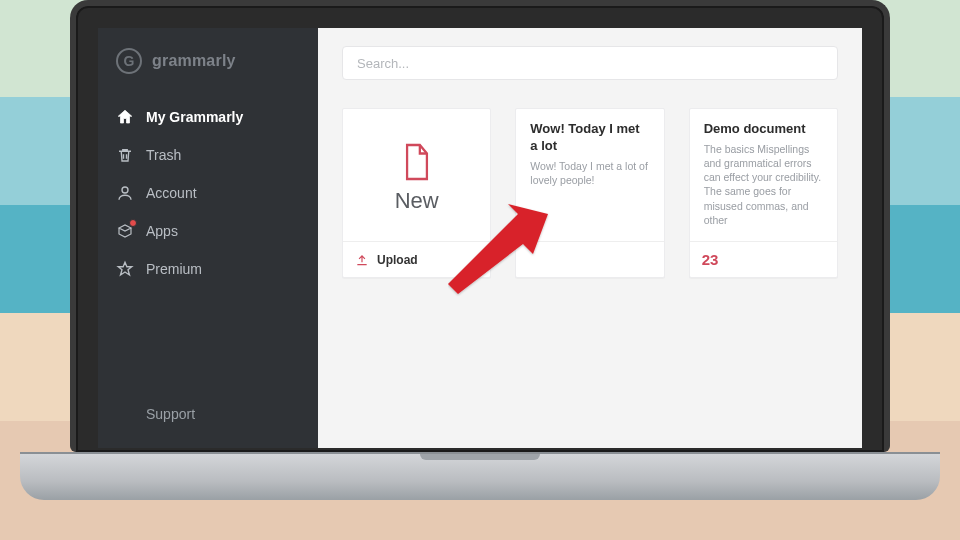  I want to click on sidebar-item-label: Account, so click(172, 193).